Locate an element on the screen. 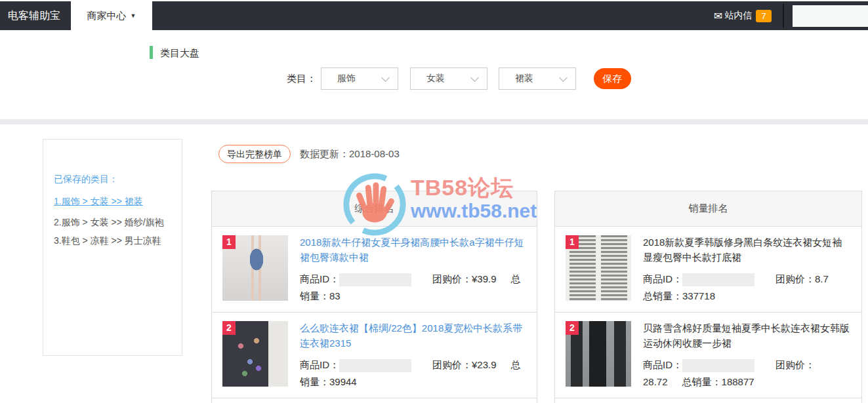  product-price: 团购价：¥23.9 is located at coordinates (465, 364).